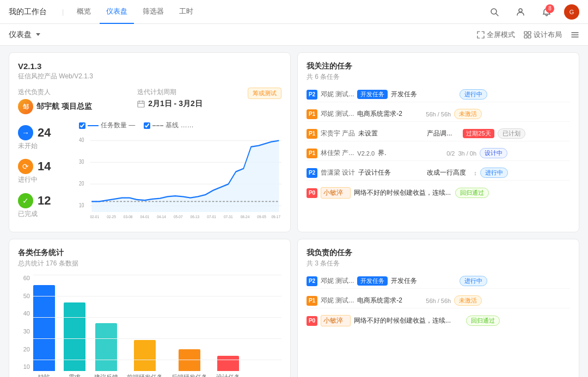  I want to click on task-name: 开发任务, so click(424, 95).